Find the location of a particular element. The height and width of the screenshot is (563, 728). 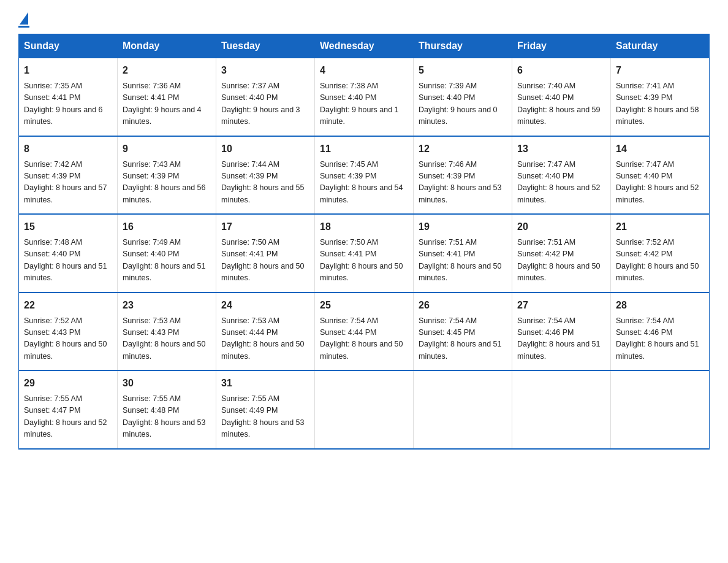

logo-underline is located at coordinates (24, 27).